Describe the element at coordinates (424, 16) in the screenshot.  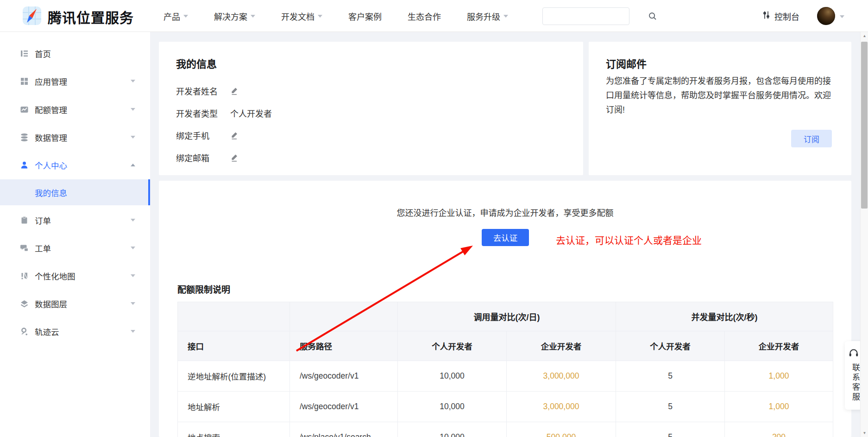
I see `nav-item-label: 生态合作` at that location.